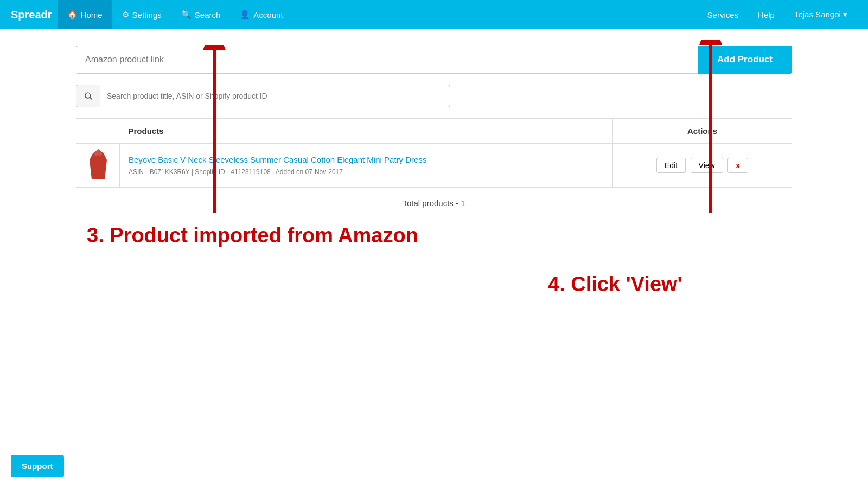 The width and height of the screenshot is (868, 488). I want to click on nav-help: Help, so click(766, 15).